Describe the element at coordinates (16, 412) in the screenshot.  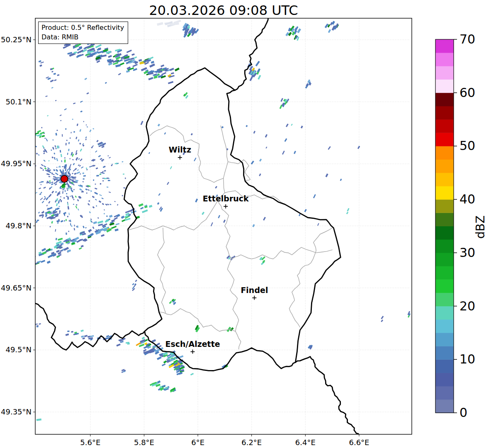
I see `y-tick-label: 49.35°N` at that location.